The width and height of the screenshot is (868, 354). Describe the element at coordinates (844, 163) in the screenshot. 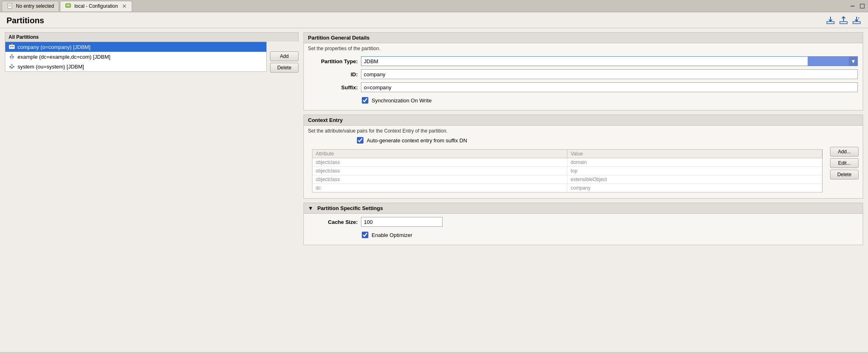

I see `context-entry-buttons: Add... Edit... Delete` at that location.